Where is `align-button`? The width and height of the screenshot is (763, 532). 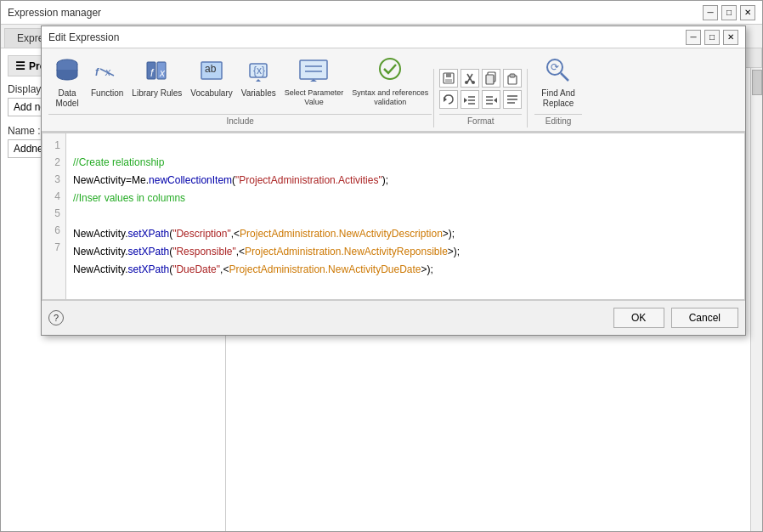 align-button is located at coordinates (512, 99).